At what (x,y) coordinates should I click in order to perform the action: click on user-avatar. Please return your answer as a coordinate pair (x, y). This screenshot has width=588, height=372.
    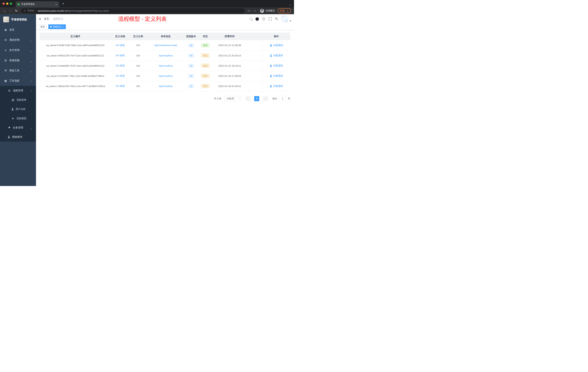
    Looking at the image, I should click on (285, 19).